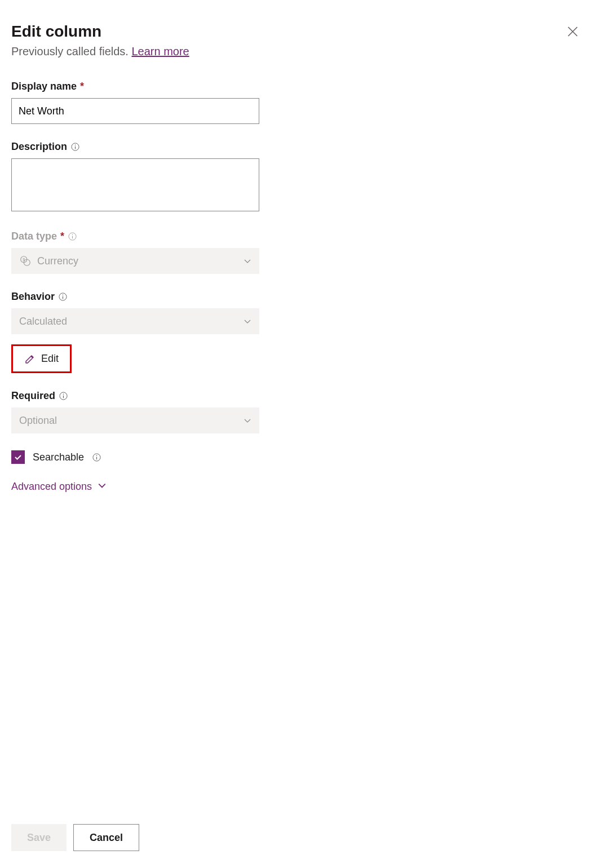 The image size is (593, 868). What do you see at coordinates (34, 237) in the screenshot?
I see `data-type-label-text: Data type` at bounding box center [34, 237].